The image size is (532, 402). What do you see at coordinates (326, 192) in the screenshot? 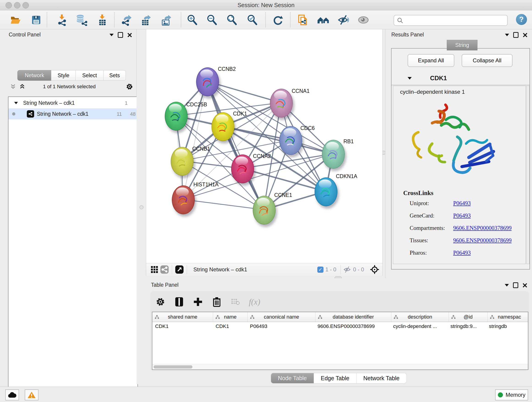
I see `network-node-CDKN1A` at bounding box center [326, 192].